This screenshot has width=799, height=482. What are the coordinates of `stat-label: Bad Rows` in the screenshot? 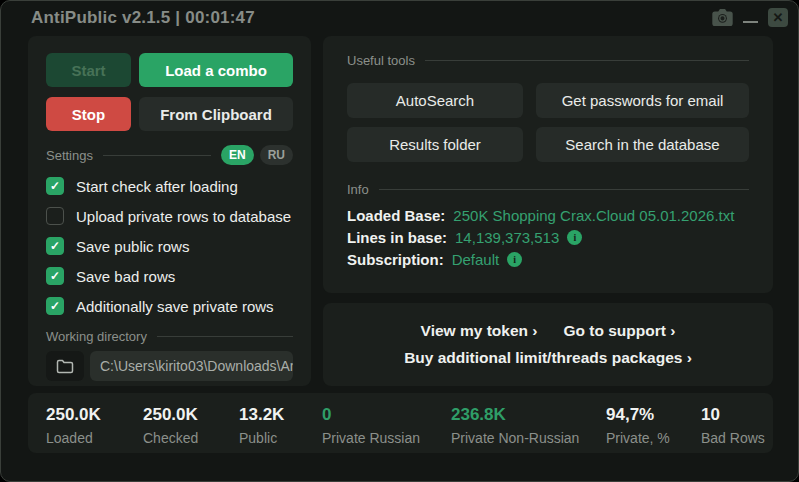 It's located at (733, 438).